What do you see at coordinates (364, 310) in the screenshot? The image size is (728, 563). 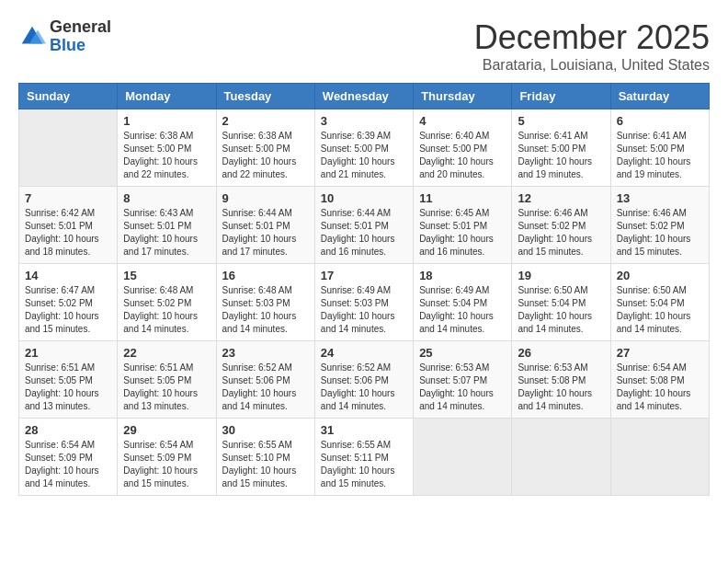 I see `day-info: Sunrise: 6:49 AM Sunset: 5:03 PM Dayligh…` at bounding box center [364, 310].